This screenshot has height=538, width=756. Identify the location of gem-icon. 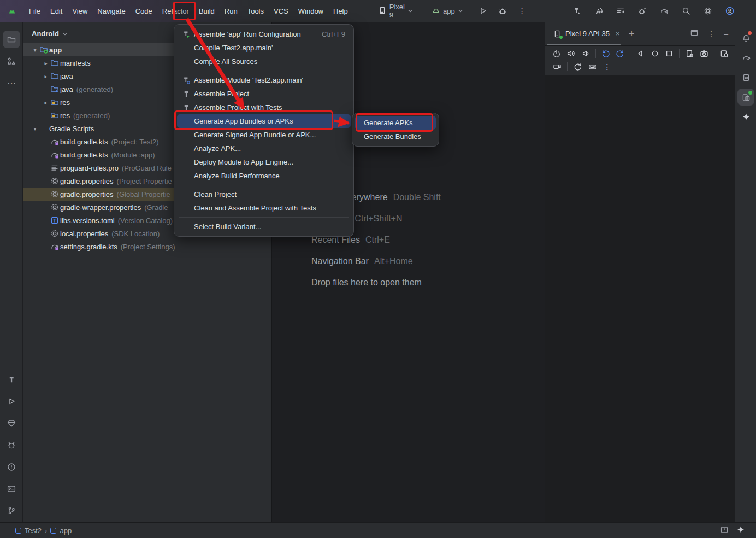
(11, 423).